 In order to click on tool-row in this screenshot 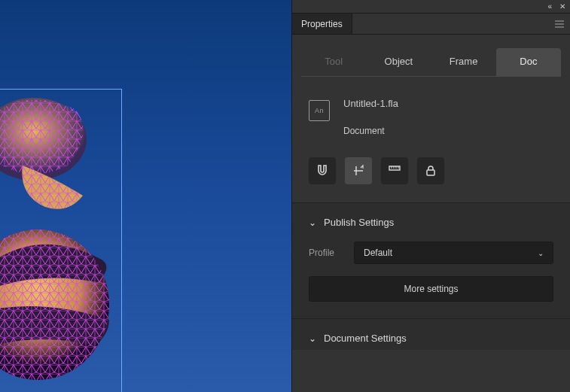, I will do `click(431, 176)`.